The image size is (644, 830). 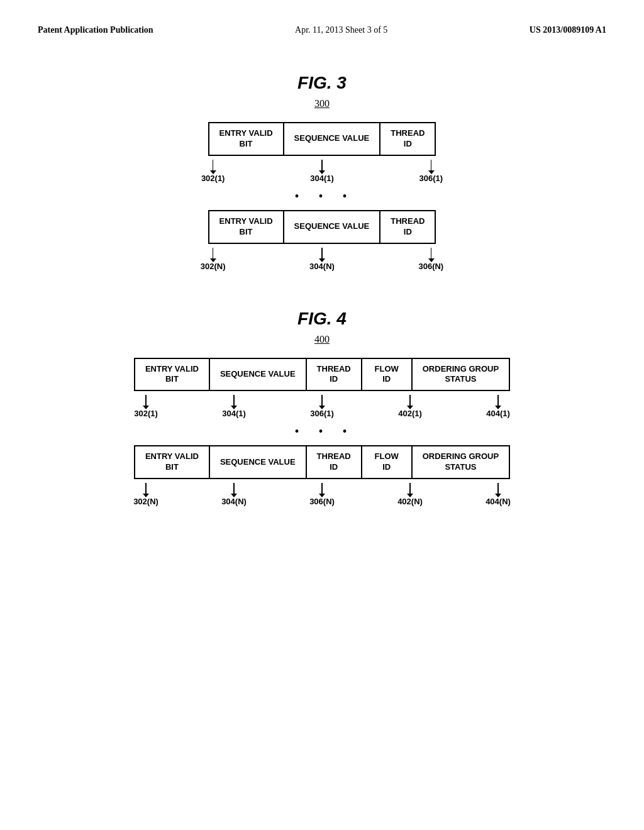 What do you see at coordinates (322, 494) in the screenshot?
I see `fig4-labels2: 302(N) 304(N) 306(N) 402(N) 404(N)` at bounding box center [322, 494].